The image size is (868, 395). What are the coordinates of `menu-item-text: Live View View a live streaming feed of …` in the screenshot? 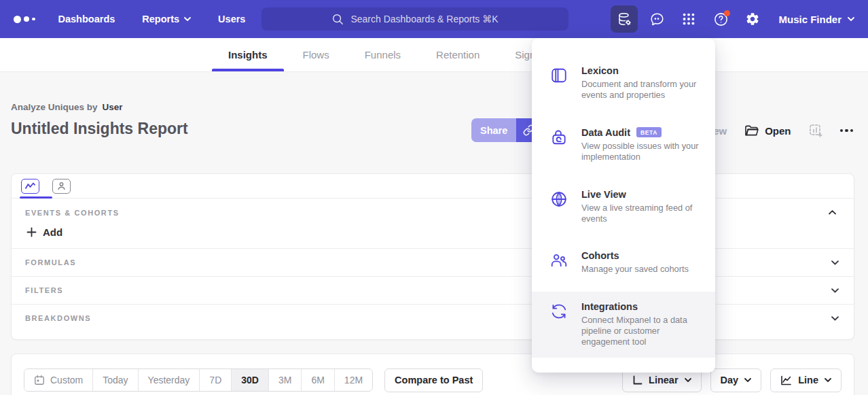 It's located at (640, 207).